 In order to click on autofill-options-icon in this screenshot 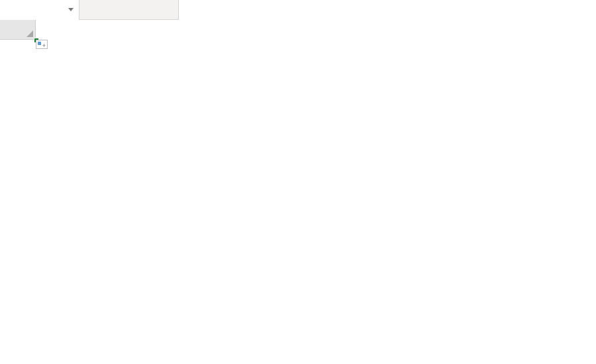, I will do `click(42, 44)`.